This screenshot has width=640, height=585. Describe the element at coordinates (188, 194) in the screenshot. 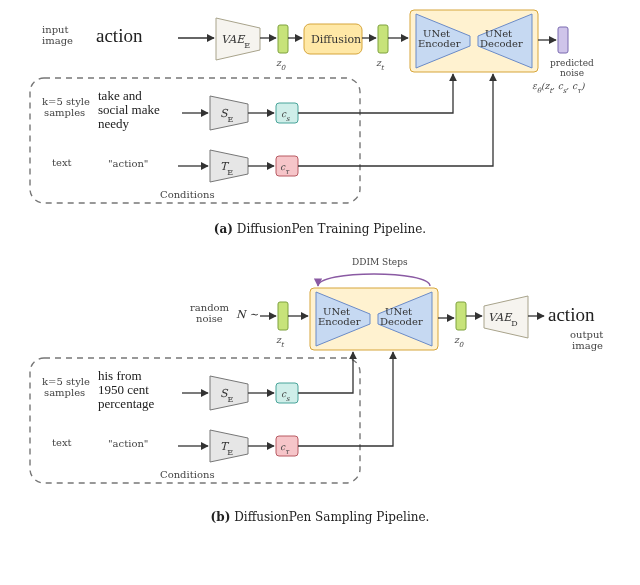

I see `conditions-label: Conditions` at that location.